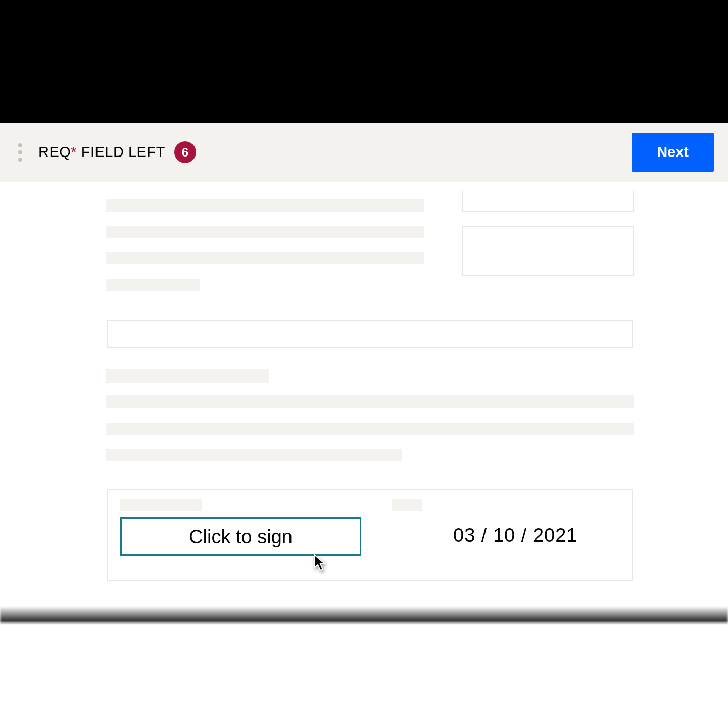 The width and height of the screenshot is (728, 727). What do you see at coordinates (370, 535) in the screenshot?
I see `signature-section: Click to sign 03 / 10 / 2021` at bounding box center [370, 535].